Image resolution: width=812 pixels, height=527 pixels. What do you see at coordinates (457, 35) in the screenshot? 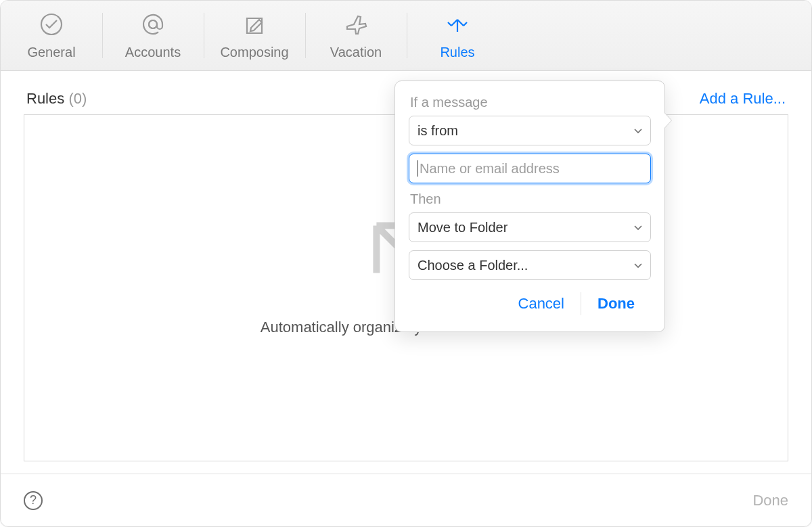
I see `tab-rules: Rules` at bounding box center [457, 35].